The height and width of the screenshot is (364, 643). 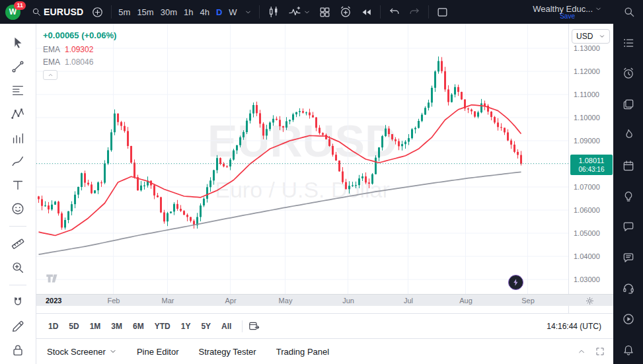 I want to click on range-5d-button: 5D, so click(x=74, y=326).